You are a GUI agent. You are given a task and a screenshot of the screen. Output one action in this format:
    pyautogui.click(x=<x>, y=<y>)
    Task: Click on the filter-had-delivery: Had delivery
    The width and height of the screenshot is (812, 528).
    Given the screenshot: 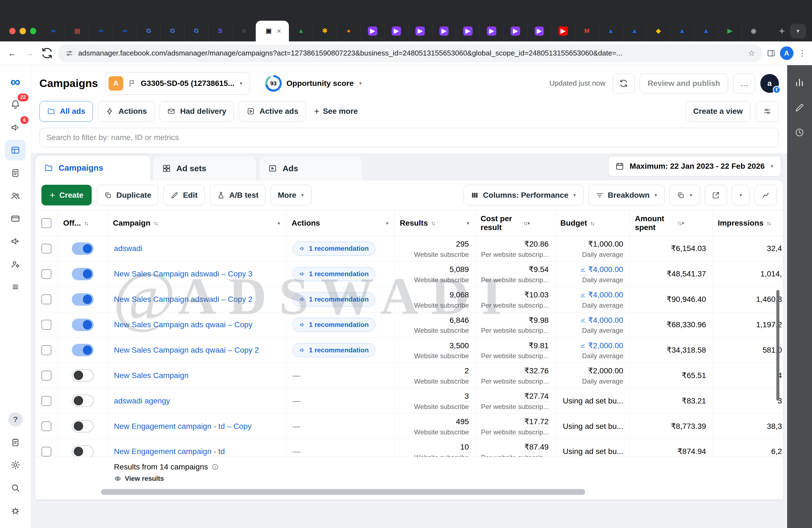 What is the action you would take?
    pyautogui.click(x=197, y=111)
    